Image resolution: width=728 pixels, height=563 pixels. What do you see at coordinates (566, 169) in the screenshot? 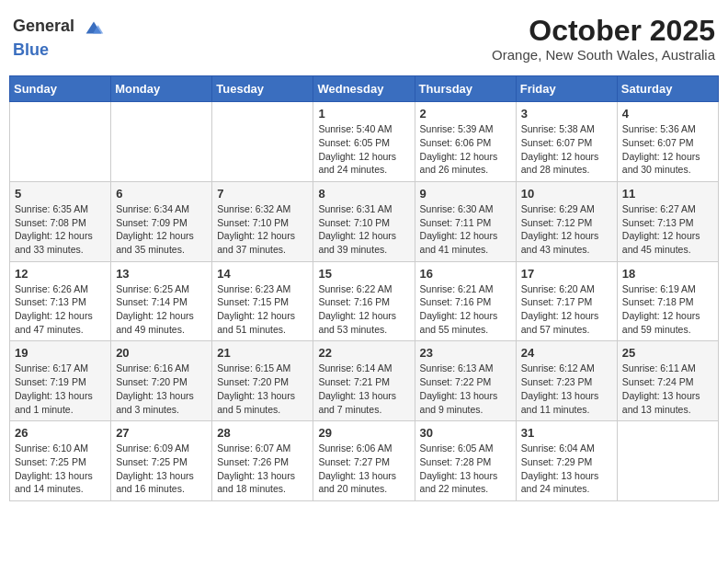
I see `cell-text-line: and 28 minutes.` at bounding box center [566, 169].